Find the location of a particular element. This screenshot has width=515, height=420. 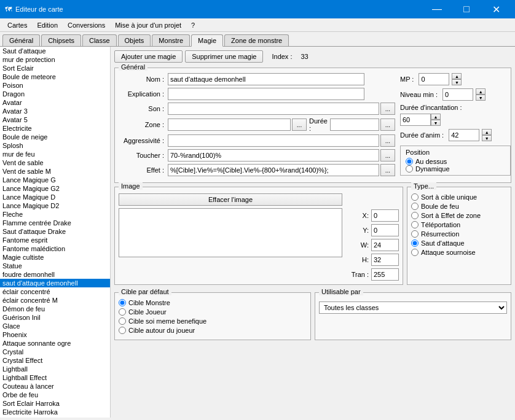

position-dynamique: Dynamique is located at coordinates (455, 169).